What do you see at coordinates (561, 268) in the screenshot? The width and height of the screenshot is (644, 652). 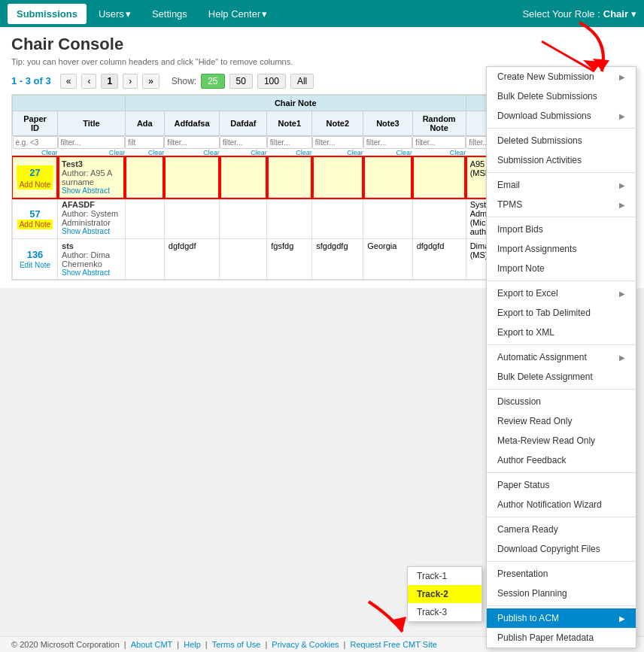 I see `menu-import-note: Import Note` at bounding box center [561, 268].